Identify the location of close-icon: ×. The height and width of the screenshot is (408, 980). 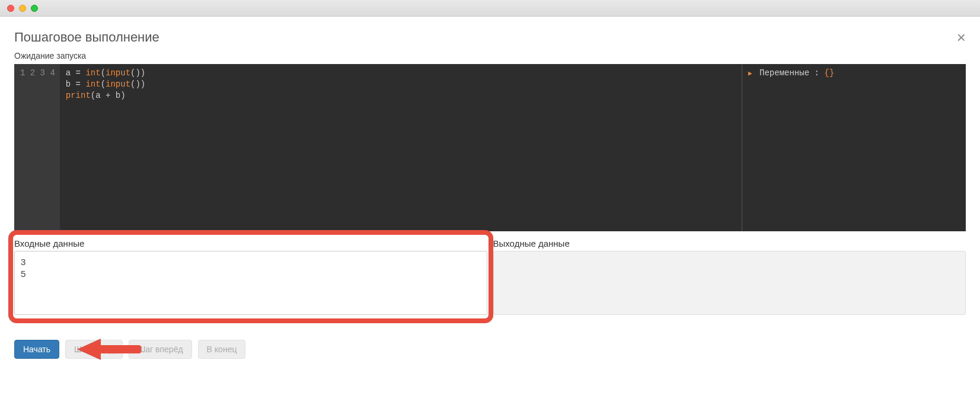
(962, 37).